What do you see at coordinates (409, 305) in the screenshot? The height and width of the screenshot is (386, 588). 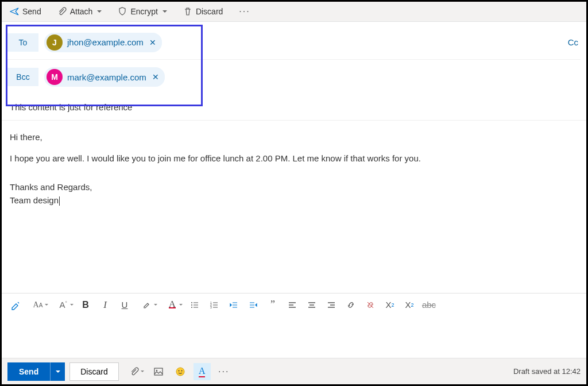 I see `subscript-button: X2` at bounding box center [409, 305].